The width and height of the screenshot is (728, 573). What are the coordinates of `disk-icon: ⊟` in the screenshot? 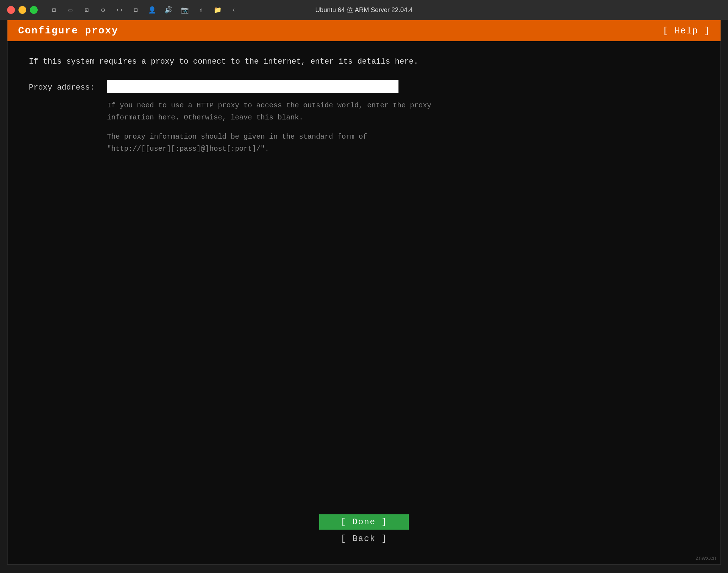 It's located at (136, 10).